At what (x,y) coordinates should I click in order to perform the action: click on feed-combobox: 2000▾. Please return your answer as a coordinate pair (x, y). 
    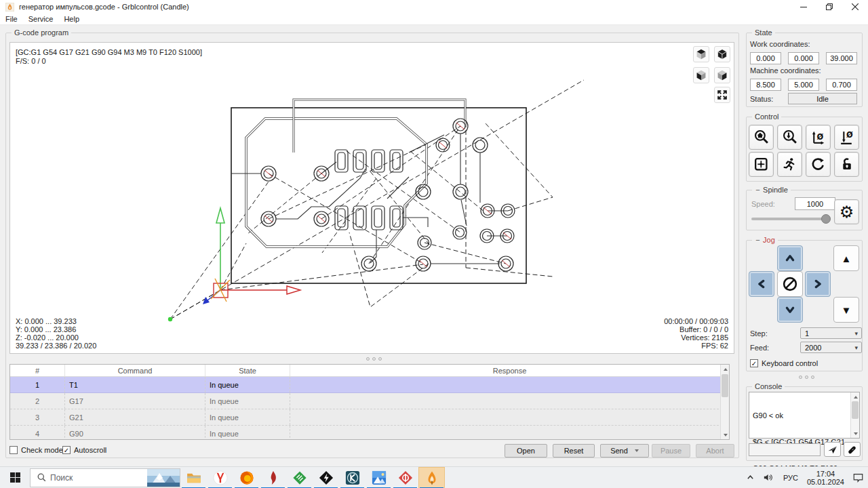
    Looking at the image, I should click on (831, 347).